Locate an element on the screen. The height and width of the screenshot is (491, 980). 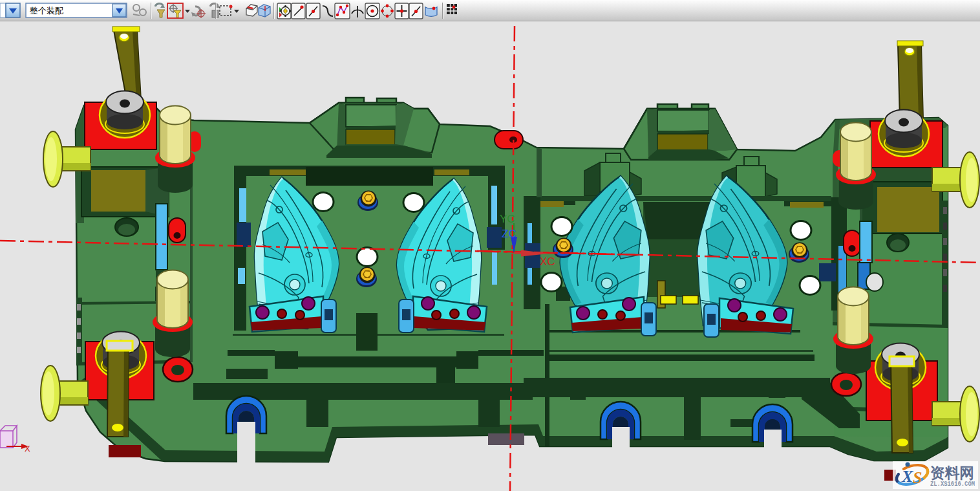
svg-text: ZL.XS1616.COM is located at coordinates (953, 484).